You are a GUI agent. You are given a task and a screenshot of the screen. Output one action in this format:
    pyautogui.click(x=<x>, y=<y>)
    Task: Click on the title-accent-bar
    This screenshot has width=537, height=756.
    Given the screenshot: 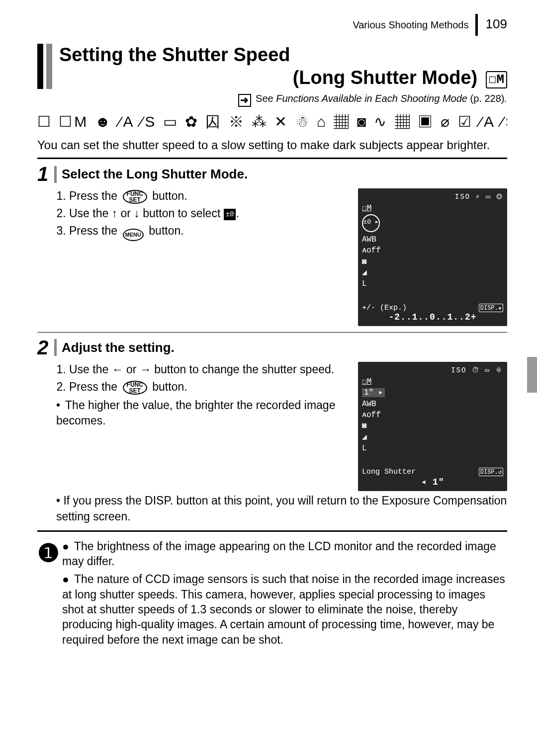 What is the action you would take?
    pyautogui.click(x=40, y=67)
    